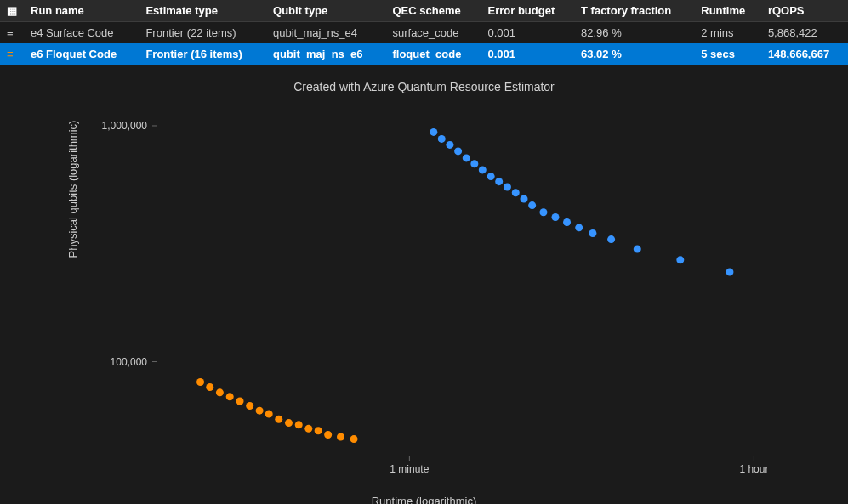  What do you see at coordinates (424, 54) in the screenshot?
I see `table-row: ≡ e6 Floquet Code Frontier (16 items) qu…` at bounding box center [424, 54].